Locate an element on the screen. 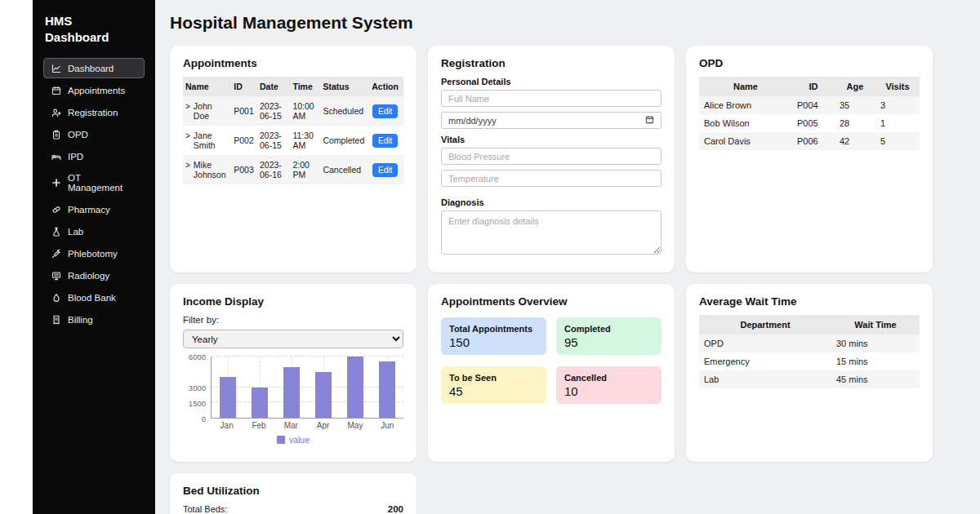  sidebar-item-pharmacy: Pharmacy is located at coordinates (94, 209).